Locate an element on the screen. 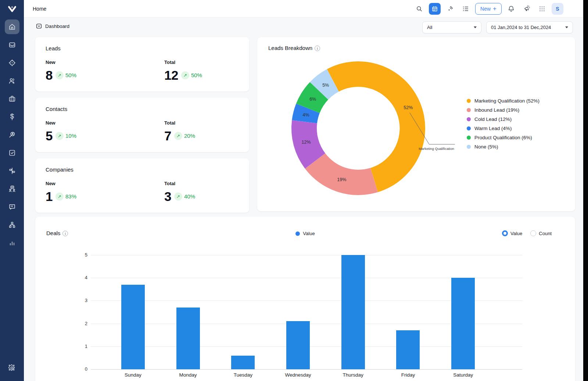  sidebar-item-deals is located at coordinates (12, 117).